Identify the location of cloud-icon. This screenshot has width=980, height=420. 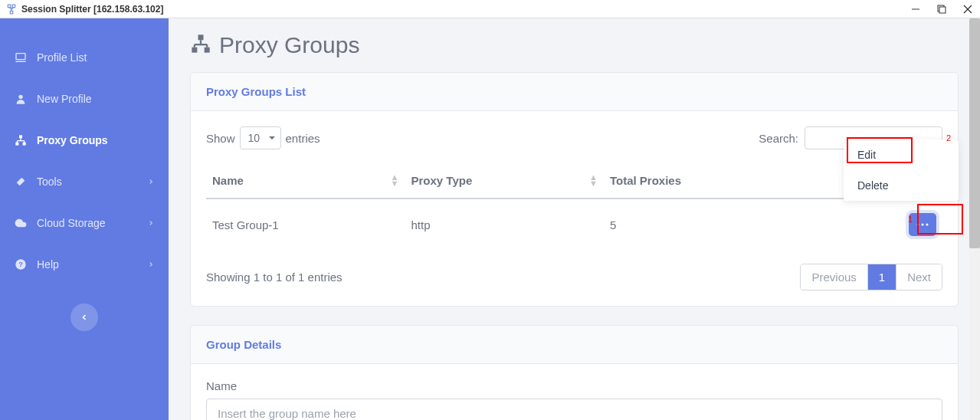
(21, 223).